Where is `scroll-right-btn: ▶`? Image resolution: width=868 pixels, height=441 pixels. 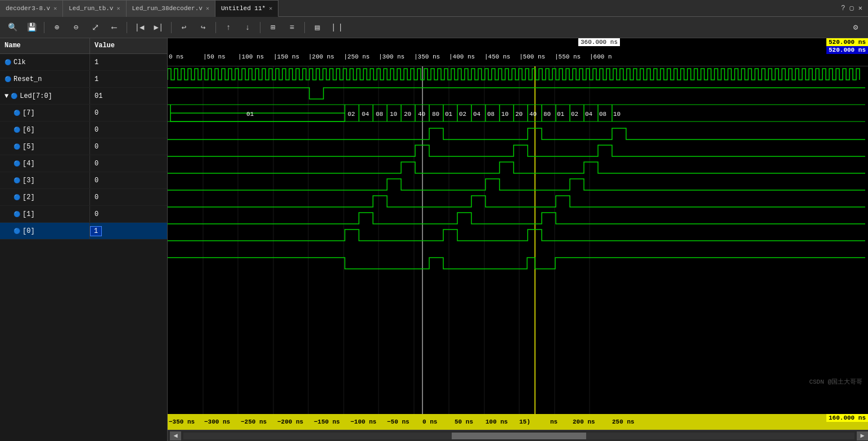
scroll-right-btn: ▶ is located at coordinates (862, 436).